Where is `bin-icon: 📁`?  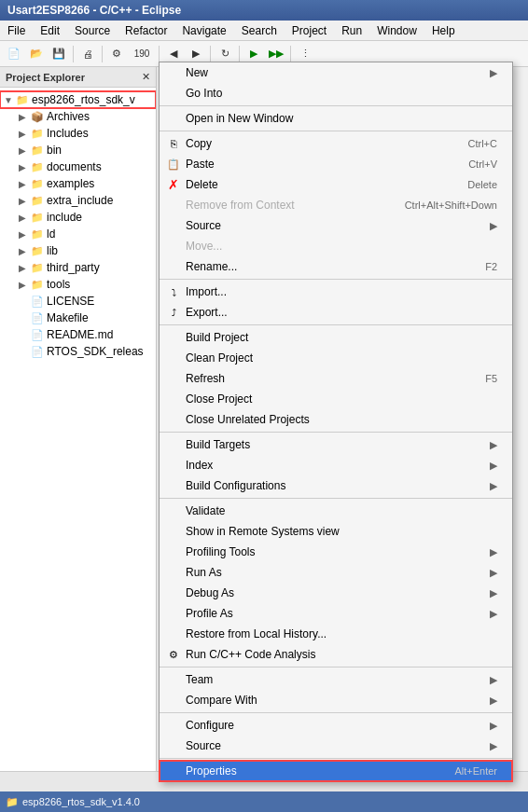
bin-icon: 📁 is located at coordinates (37, 150).